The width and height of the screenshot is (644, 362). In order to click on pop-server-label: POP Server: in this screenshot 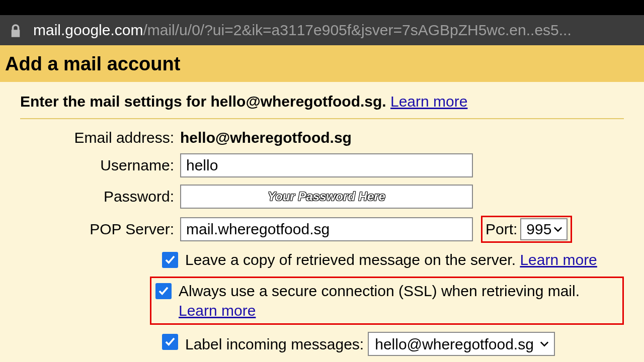, I will do `click(100, 229)`.